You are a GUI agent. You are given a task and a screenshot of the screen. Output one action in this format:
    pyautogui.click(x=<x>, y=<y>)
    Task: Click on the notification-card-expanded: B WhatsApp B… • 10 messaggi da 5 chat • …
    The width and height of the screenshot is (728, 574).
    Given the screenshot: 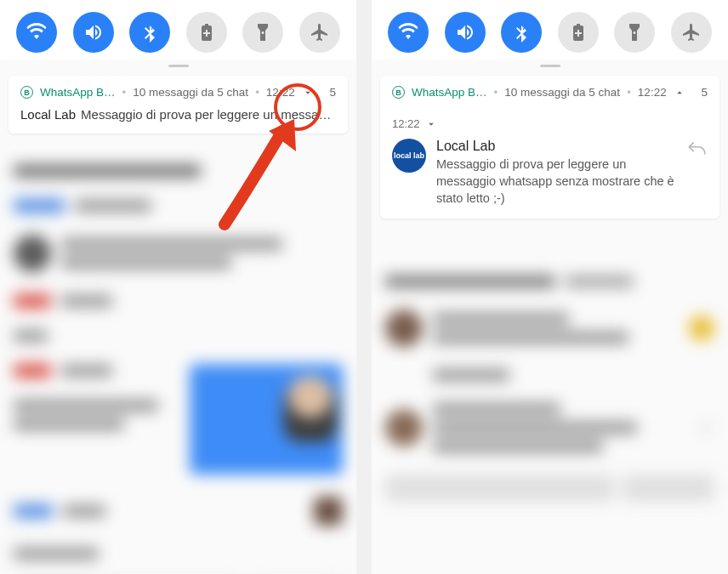 What is the action you would take?
    pyautogui.click(x=549, y=147)
    